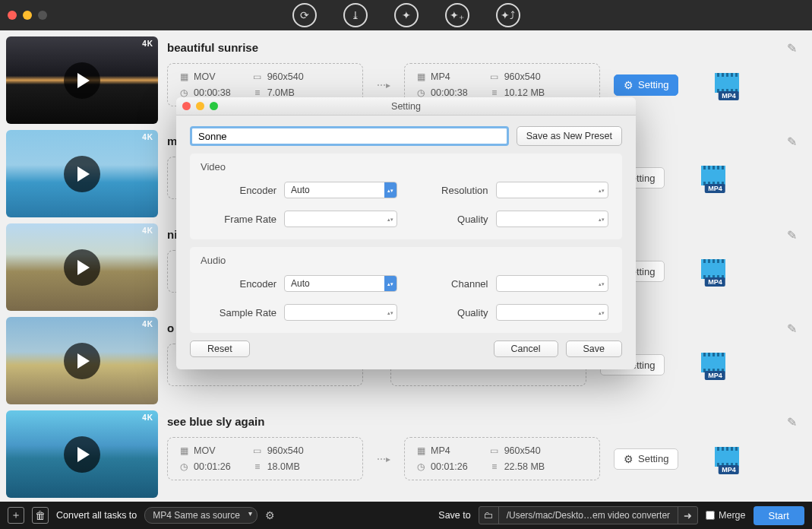 The width and height of the screenshot is (812, 529). Describe the element at coordinates (450, 467) in the screenshot. I see `target-duration: 00:01:26` at that location.